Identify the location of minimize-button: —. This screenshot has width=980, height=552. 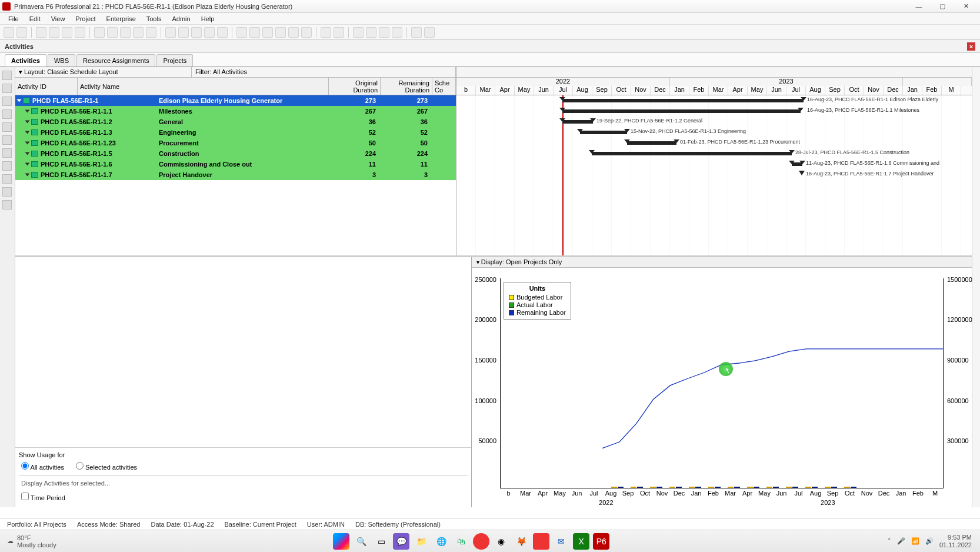
(919, 6).